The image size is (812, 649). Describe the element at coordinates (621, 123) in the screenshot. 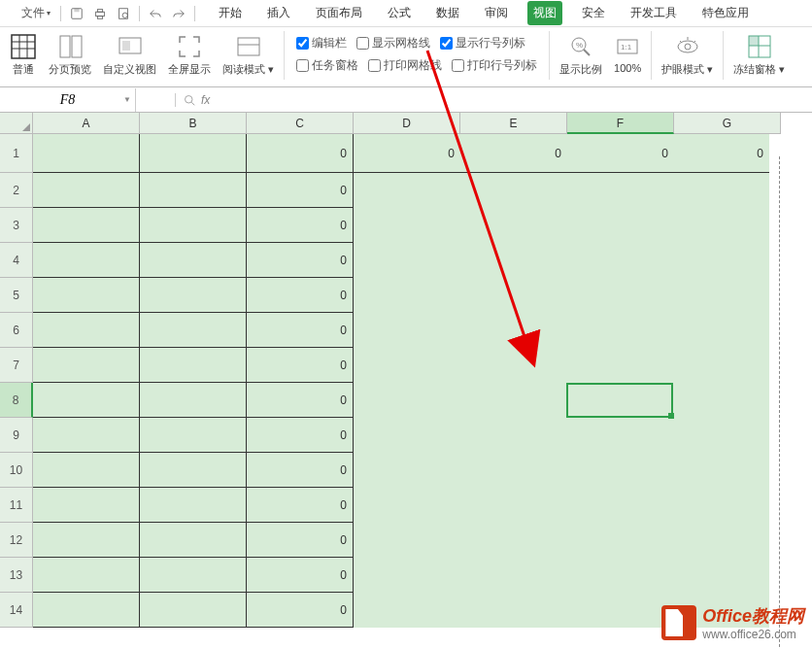

I see `col-header-f: F` at that location.